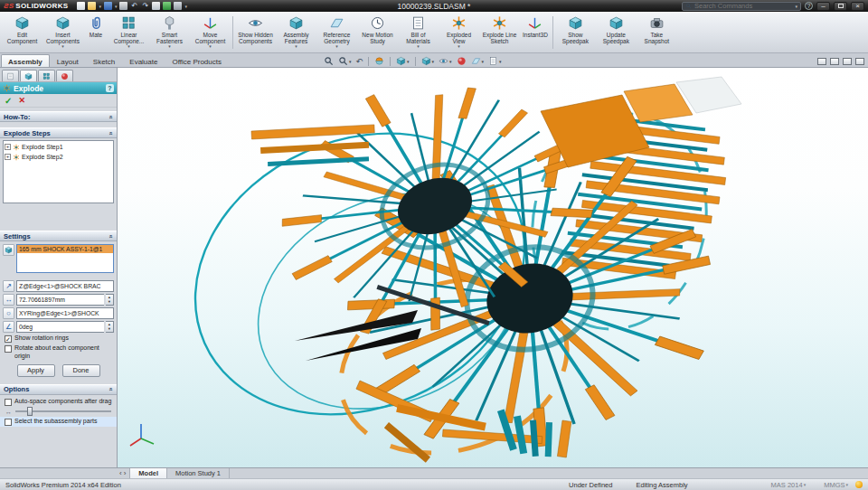 This screenshot has width=868, height=490. Describe the element at coordinates (11, 76) in the screenshot. I see `tab-featuremanager` at that location.